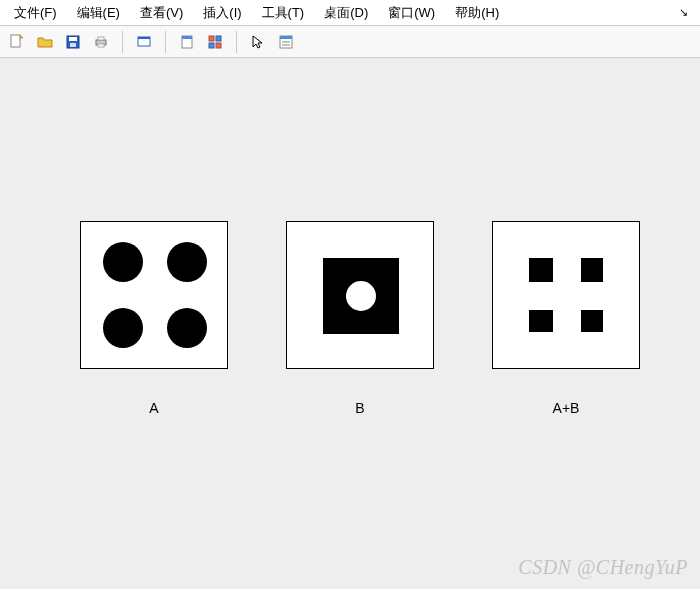 This screenshot has height=589, width=700. What do you see at coordinates (162, 13) in the screenshot?
I see `menu-view: 查看(V)` at bounding box center [162, 13].